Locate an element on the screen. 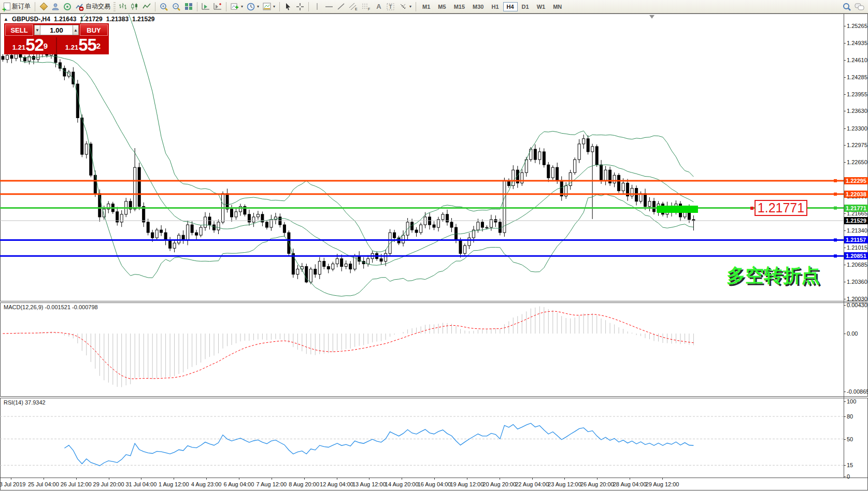 This screenshot has width=868, height=491. bar-chart-button is located at coordinates (123, 7).